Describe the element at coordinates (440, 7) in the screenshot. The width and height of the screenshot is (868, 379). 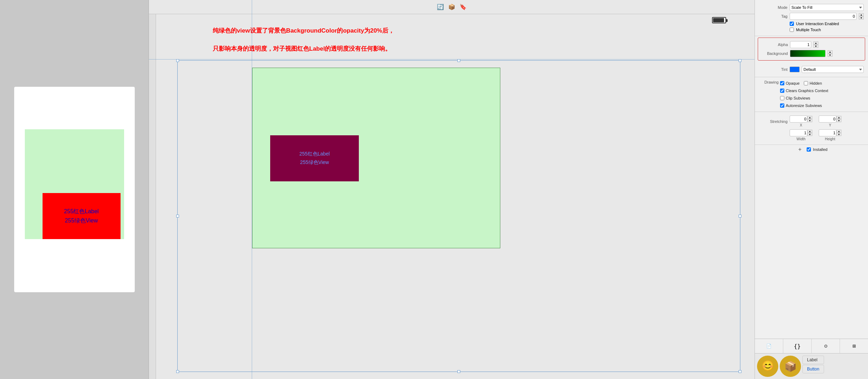
I see `toolbar-icon-1: 🔄` at that location.